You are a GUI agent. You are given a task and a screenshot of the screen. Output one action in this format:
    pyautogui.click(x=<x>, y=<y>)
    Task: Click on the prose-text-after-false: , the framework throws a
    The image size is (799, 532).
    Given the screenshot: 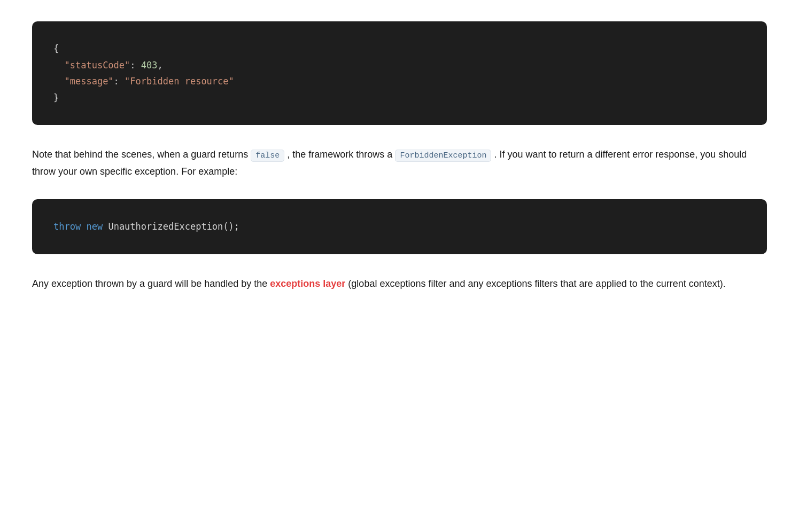 What is the action you would take?
    pyautogui.click(x=338, y=154)
    